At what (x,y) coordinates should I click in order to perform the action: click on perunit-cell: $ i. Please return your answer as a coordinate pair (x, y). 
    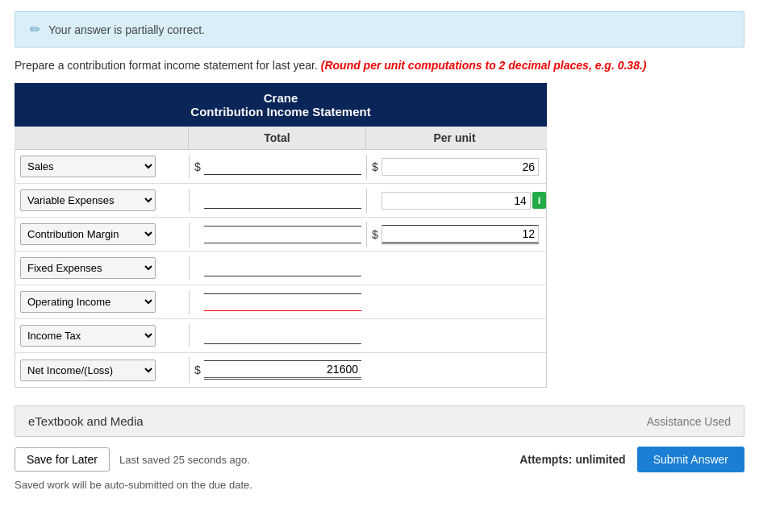
    Looking at the image, I should click on (455, 201).